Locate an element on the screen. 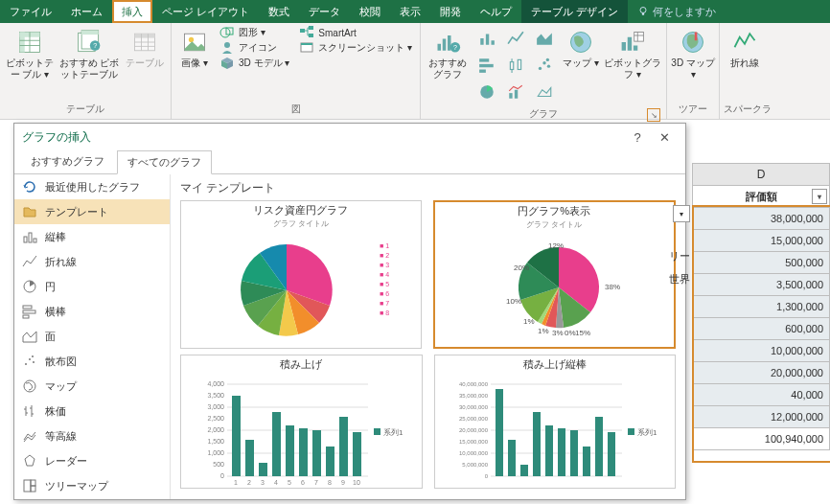  charts-dialog-launcher: ↘ is located at coordinates (654, 115).